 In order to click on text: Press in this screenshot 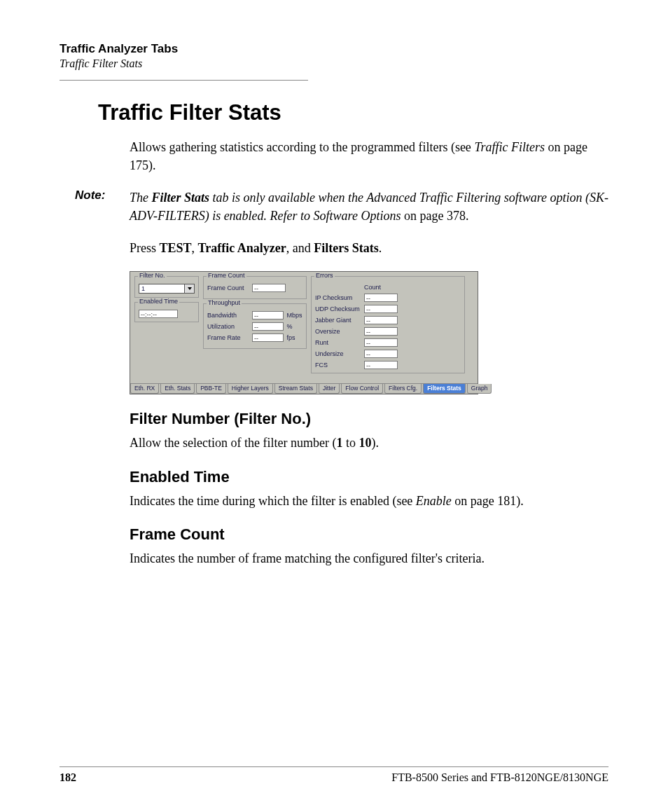, I will do `click(144, 248)`.